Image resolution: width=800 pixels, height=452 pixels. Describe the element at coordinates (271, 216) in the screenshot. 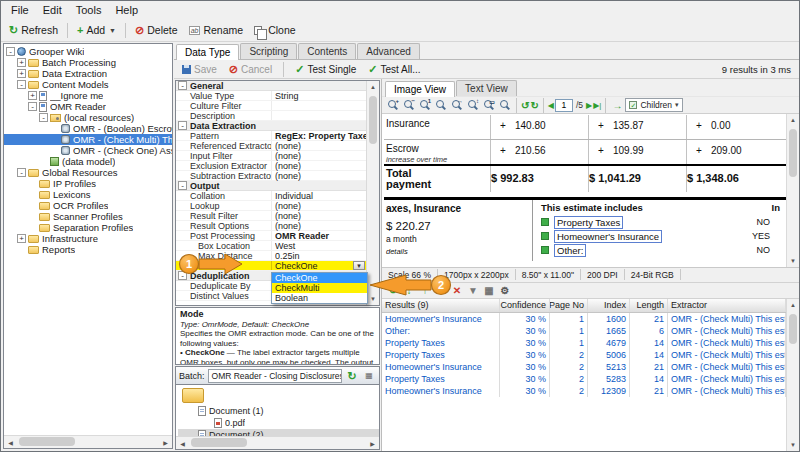

I see `property-row: Result Filter (none) ▼` at that location.